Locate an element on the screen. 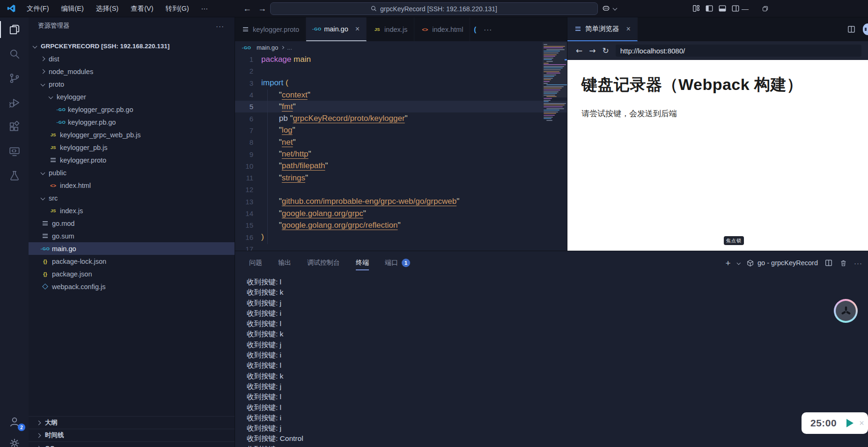  code-line-7: 7"log" is located at coordinates (401, 130).